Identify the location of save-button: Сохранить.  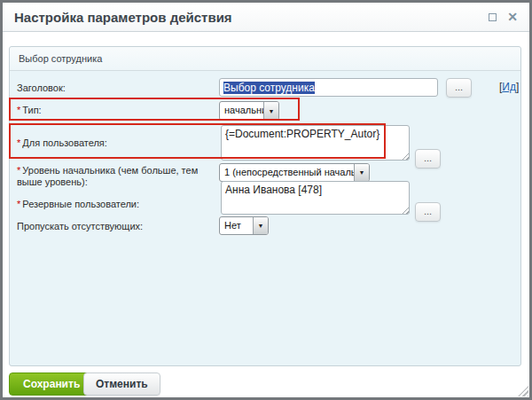
(51, 384).